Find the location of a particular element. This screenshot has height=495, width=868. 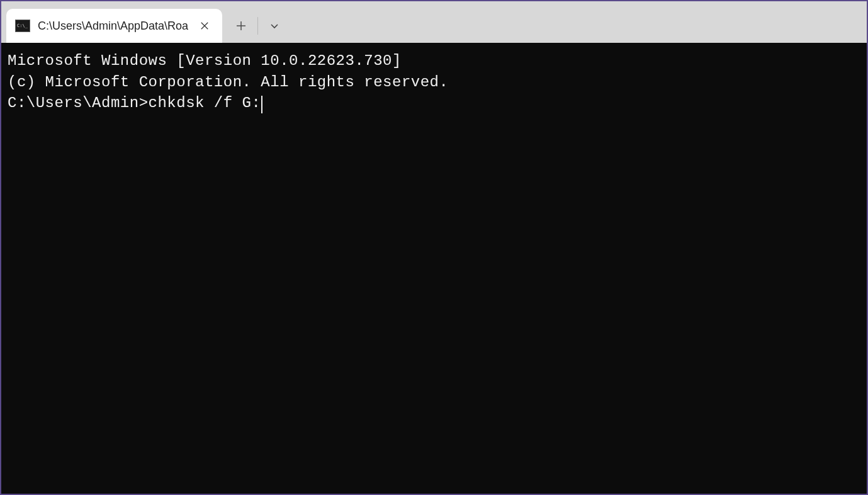

text-cursor is located at coordinates (262, 105).